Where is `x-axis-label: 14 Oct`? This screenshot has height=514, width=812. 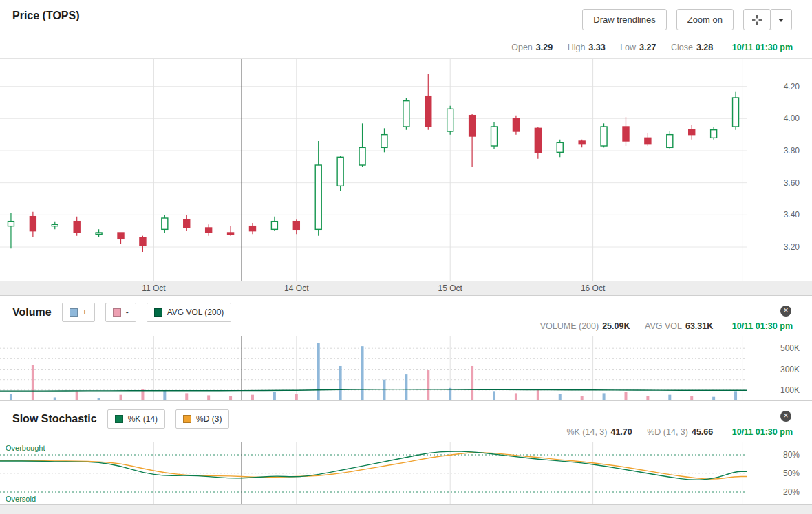
x-axis-label: 14 Oct is located at coordinates (296, 288).